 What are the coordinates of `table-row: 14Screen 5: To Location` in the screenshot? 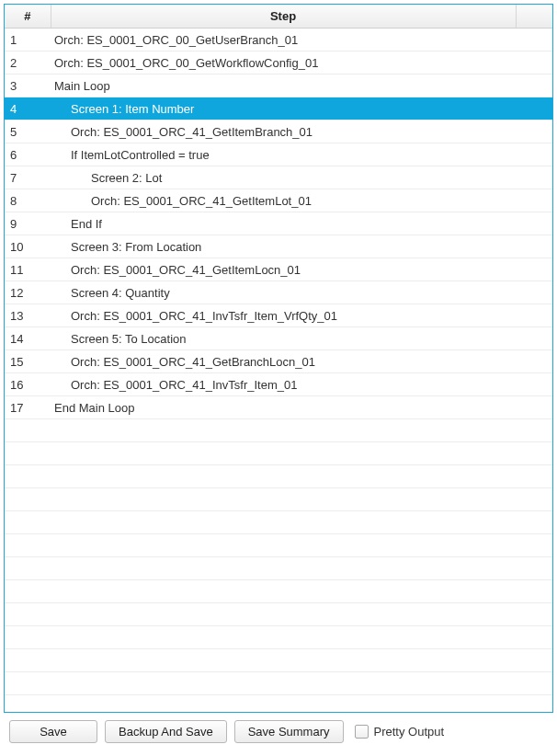 It's located at (278, 338).